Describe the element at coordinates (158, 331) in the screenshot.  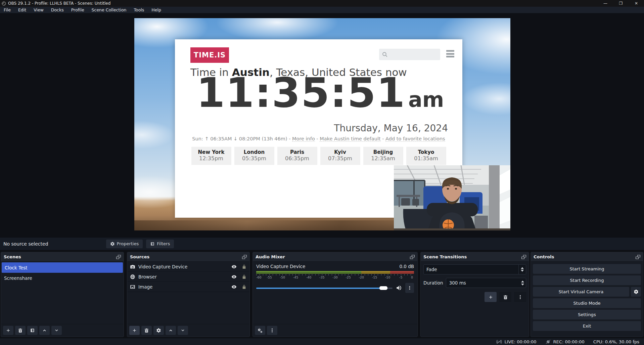
I see `source-properties-button` at that location.